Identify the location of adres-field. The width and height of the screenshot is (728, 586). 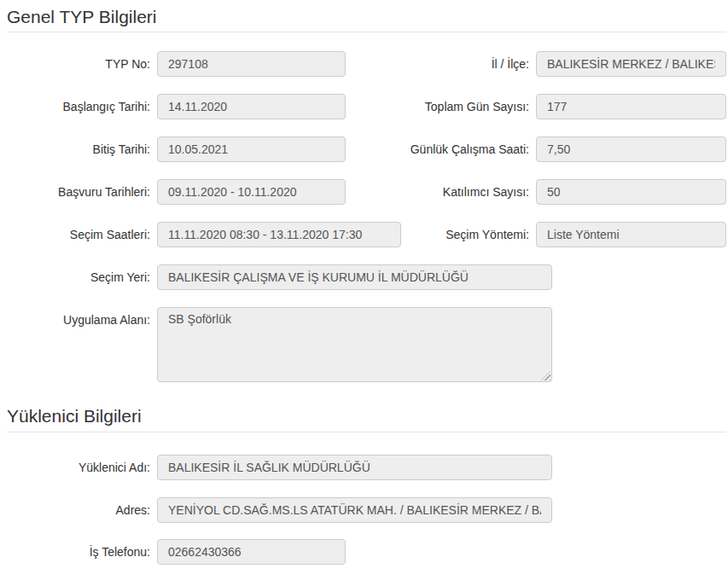
(355, 510).